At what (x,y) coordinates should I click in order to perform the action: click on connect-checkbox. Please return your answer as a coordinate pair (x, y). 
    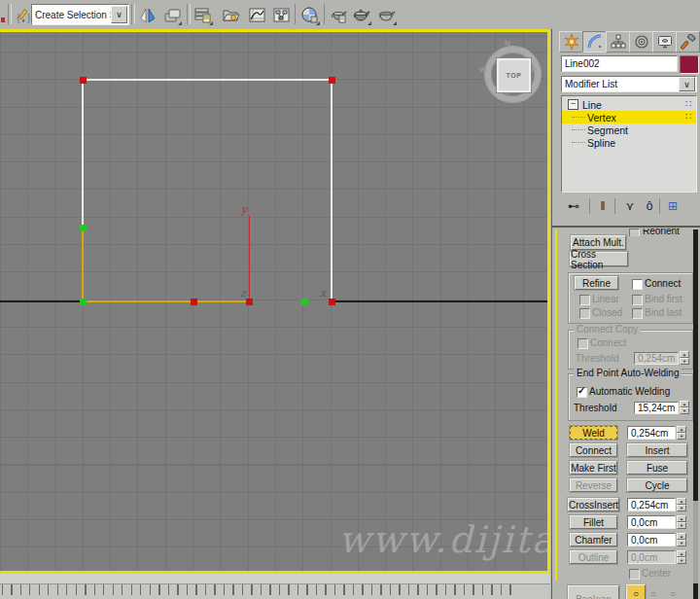
    Looking at the image, I should click on (638, 284).